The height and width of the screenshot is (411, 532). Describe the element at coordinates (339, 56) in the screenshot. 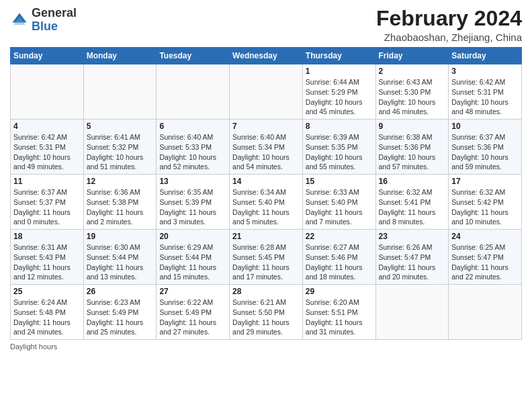

I see `day-header-thursday: Thursday` at that location.